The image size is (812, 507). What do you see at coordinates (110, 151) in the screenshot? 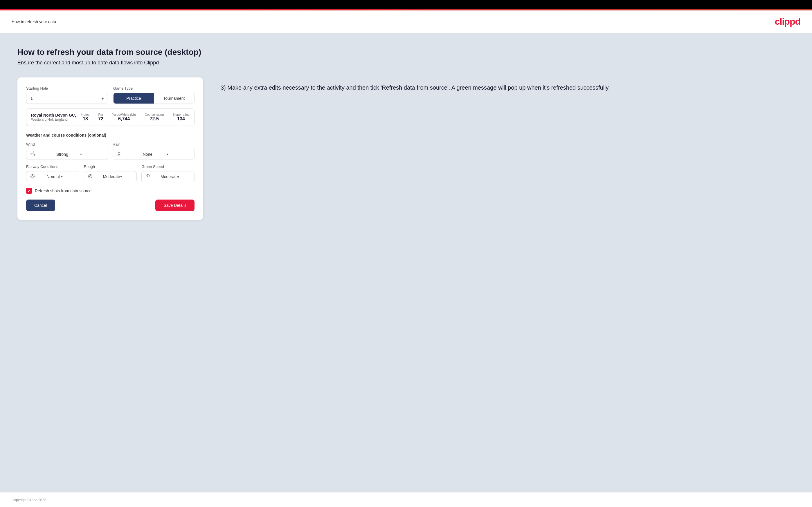
I see `wind-rain-grid: Wind Strong ▾` at bounding box center [110, 151].